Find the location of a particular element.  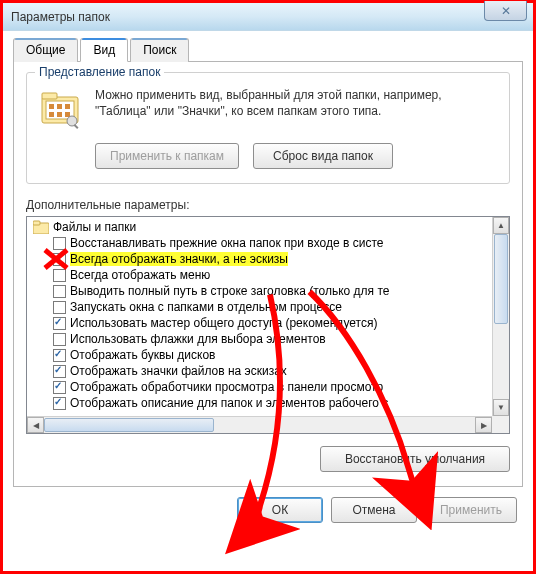

tree-item-label: Восстанавливать прежние окна папок при в… is located at coordinates (226, 243).